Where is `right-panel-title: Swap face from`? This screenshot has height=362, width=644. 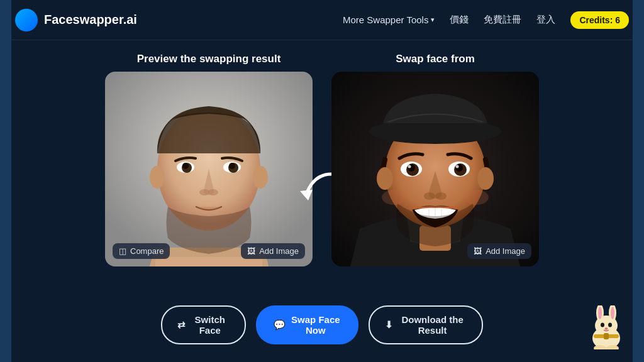
right-panel-title: Swap face from is located at coordinates (435, 59).